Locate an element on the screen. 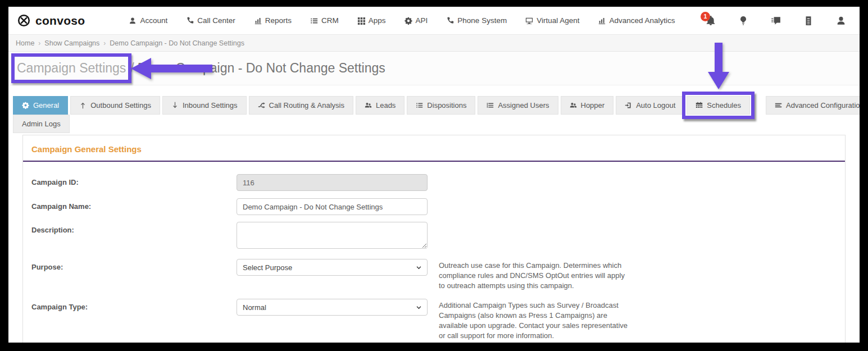 This screenshot has width=868, height=351. gears-icon is located at coordinates (26, 106).